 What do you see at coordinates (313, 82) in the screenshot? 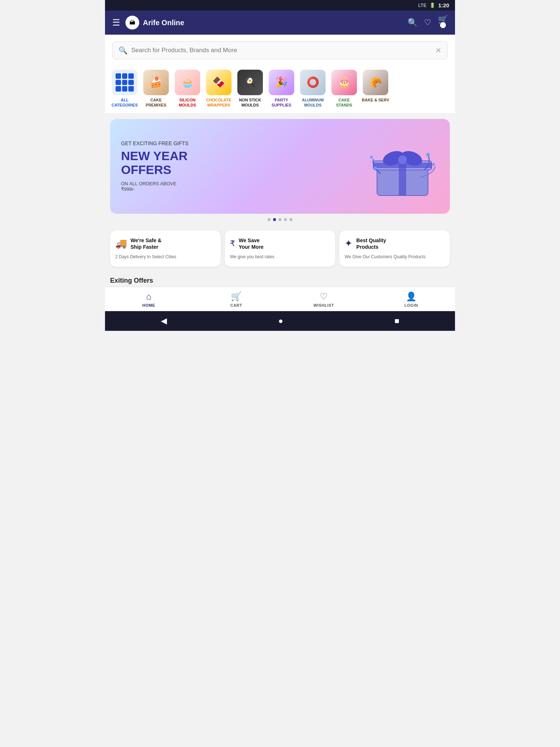
I see `category-image-aluminum: ⭕` at bounding box center [313, 82].